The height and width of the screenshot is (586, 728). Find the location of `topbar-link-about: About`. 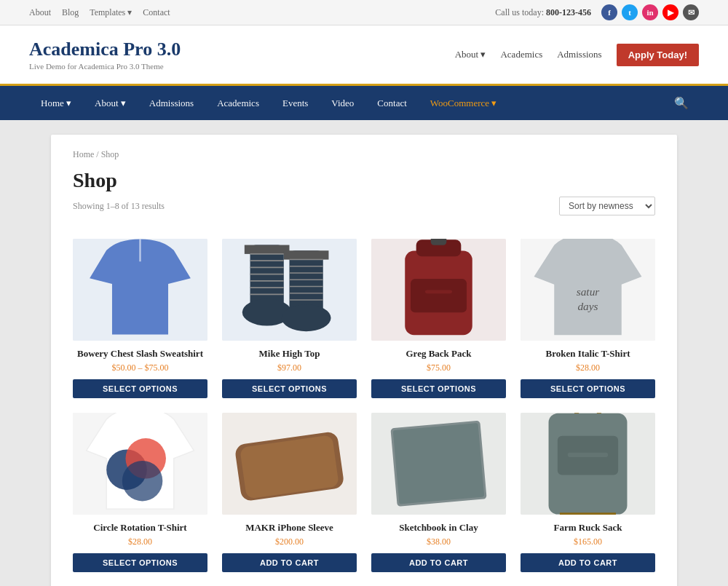

topbar-link-about: About is located at coordinates (40, 12).